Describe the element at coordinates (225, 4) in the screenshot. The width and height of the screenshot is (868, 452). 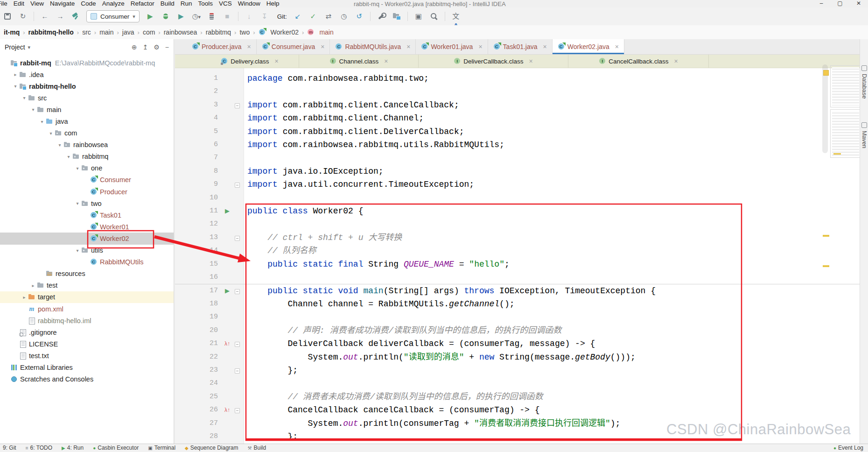
I see `menu-vcs: VCS` at that location.